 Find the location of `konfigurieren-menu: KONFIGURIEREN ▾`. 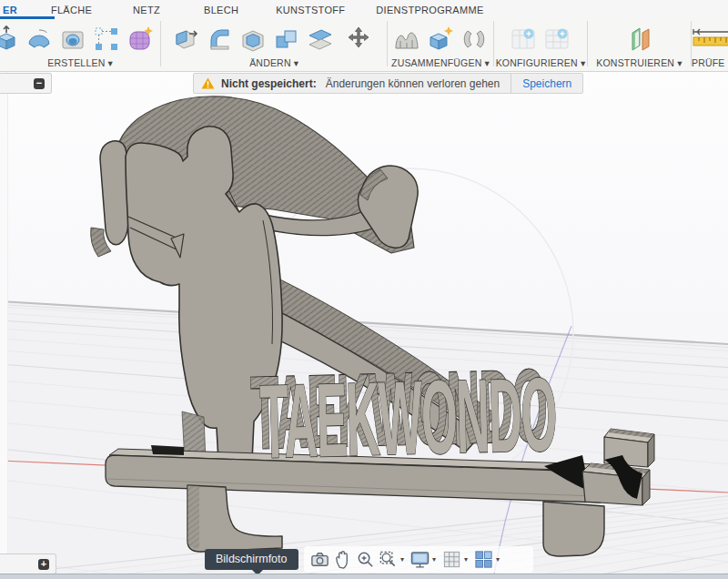

konfigurieren-menu: KONFIGURIEREN ▾ is located at coordinates (541, 63).